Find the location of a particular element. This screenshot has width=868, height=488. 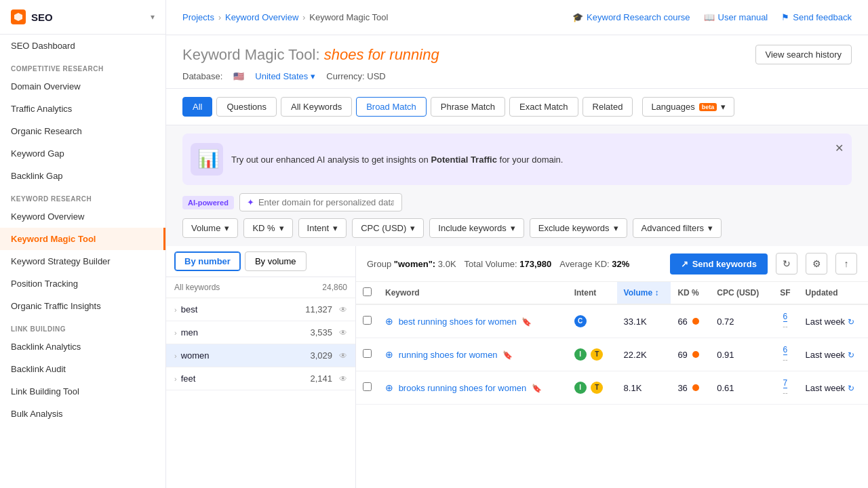

volume-filter: Volume▾ is located at coordinates (210, 228).